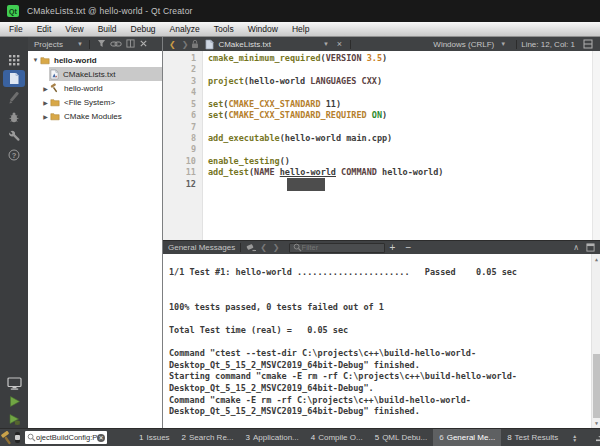  What do you see at coordinates (84, 88) in the screenshot?
I see `tree-item-label: hello-world` at bounding box center [84, 88].